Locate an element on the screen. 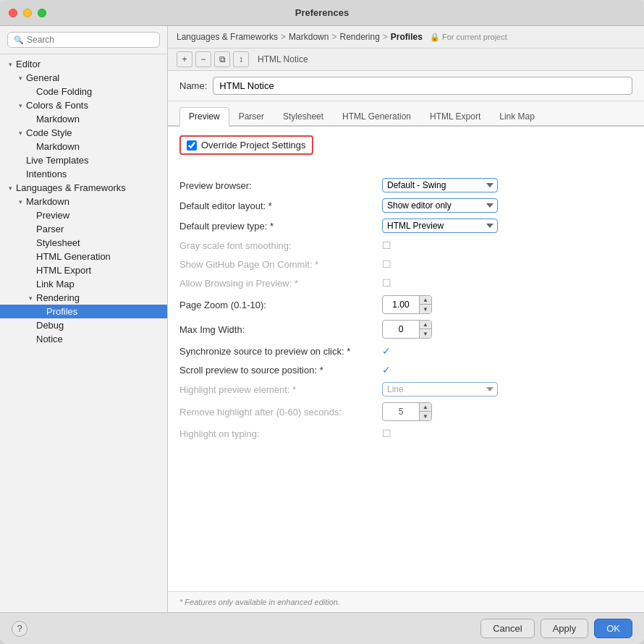  sidebar-item-preview: Preview is located at coordinates (84, 216).